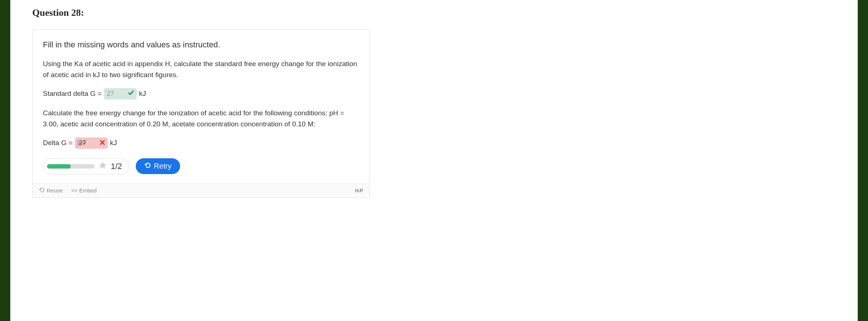 Image resolution: width=868 pixels, height=321 pixels. Describe the element at coordinates (359, 191) in the screenshot. I see `h5p-badge: H-P` at that location.